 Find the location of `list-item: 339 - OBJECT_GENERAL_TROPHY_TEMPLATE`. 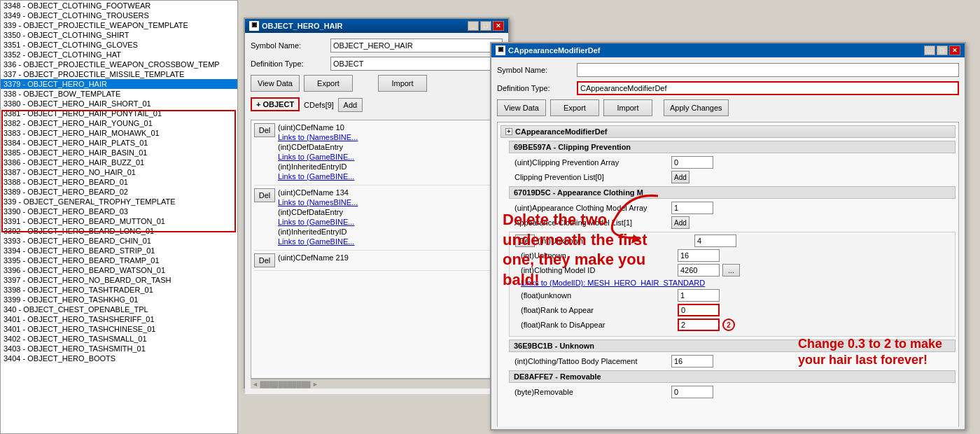

list-item: 339 - OBJECT_GENERAL_TROPHY_TEMPLATE is located at coordinates (119, 202).